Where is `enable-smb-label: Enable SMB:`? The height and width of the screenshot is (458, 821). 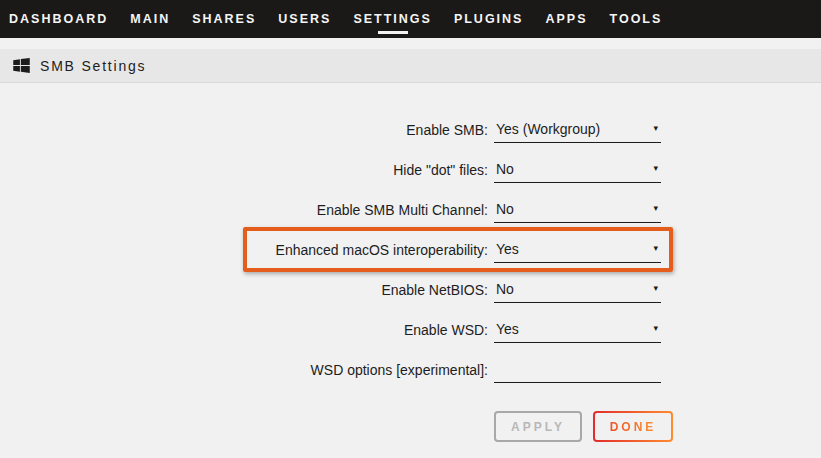 enable-smb-label: Enable SMB: is located at coordinates (244, 130).